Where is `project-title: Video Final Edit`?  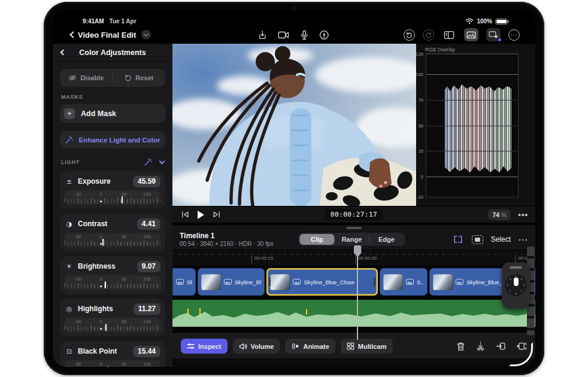
project-title: Video Final Edit is located at coordinates (107, 35).